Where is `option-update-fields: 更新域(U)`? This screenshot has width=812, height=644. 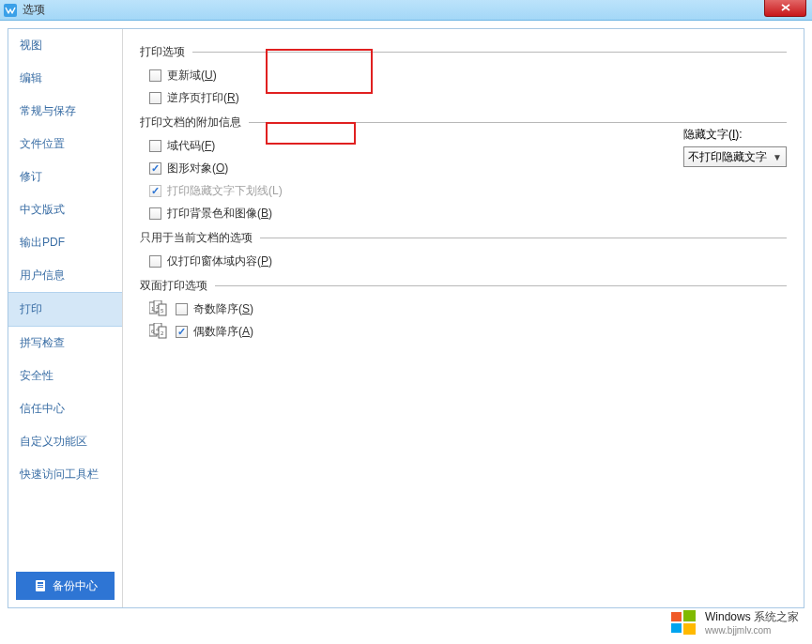 option-update-fields: 更新域(U) is located at coordinates (464, 75).